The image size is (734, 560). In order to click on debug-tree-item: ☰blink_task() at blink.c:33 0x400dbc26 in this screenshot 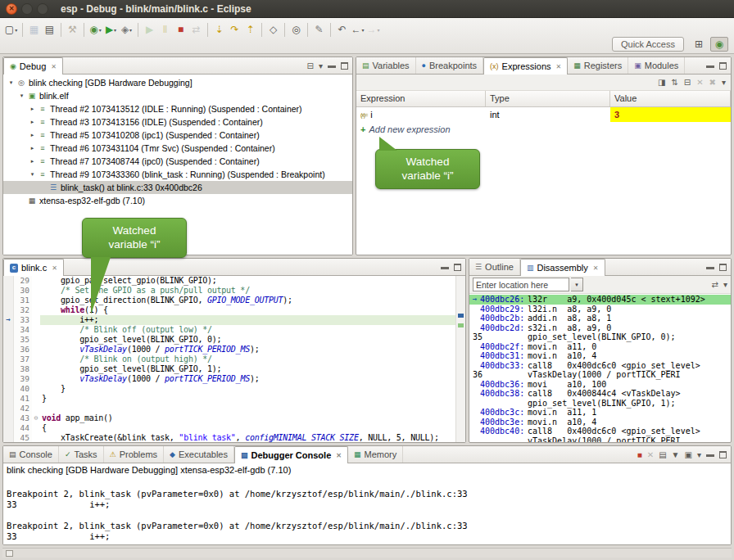, I will do `click(178, 187)`.